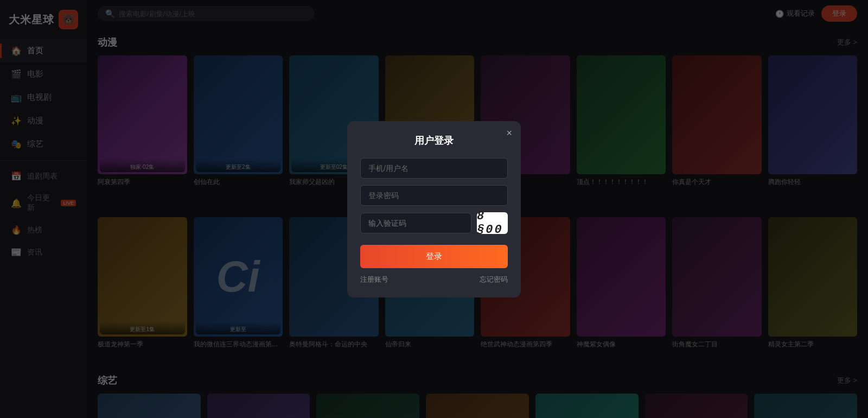 The height and width of the screenshot is (418, 868). Describe the element at coordinates (434, 168) in the screenshot. I see `phone-field-group` at that location.